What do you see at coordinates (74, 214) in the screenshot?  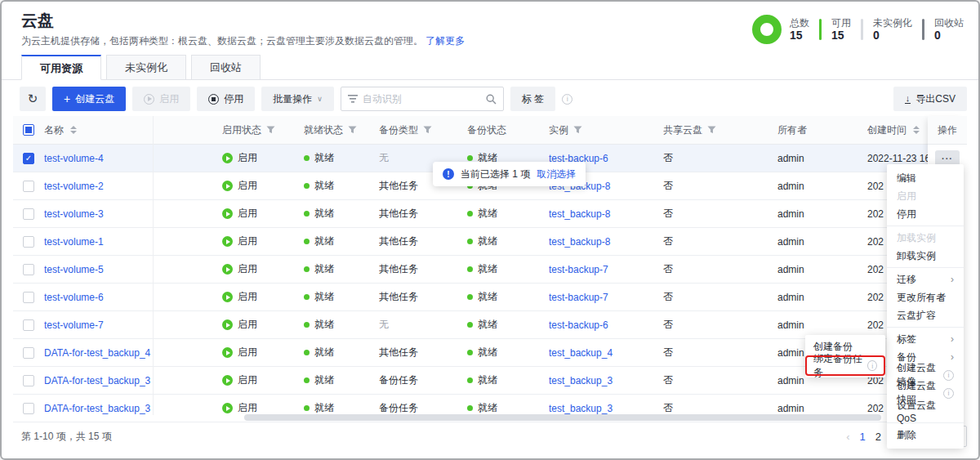 I see `disk-name-link: test-volume-3` at bounding box center [74, 214].